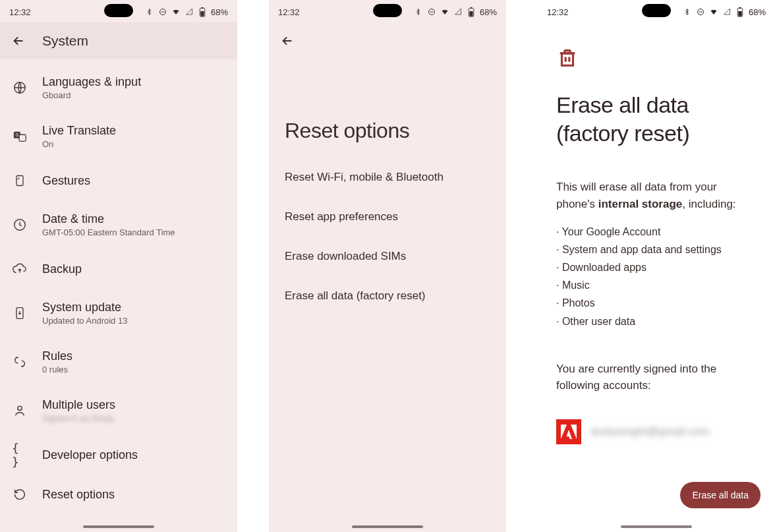  What do you see at coordinates (656, 277) in the screenshot?
I see `erase-bullets: · Your Google Account · System and app d…` at bounding box center [656, 277].